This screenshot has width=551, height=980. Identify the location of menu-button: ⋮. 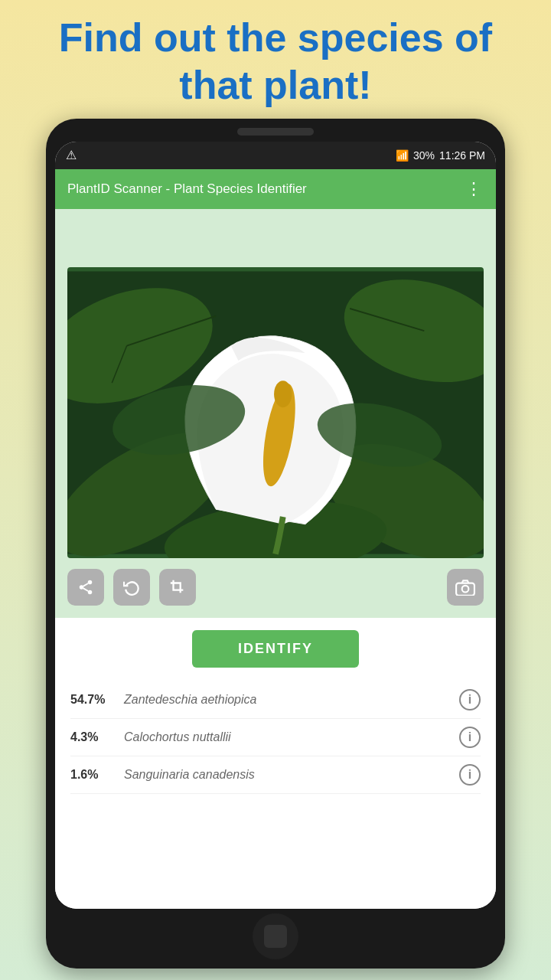
(474, 189).